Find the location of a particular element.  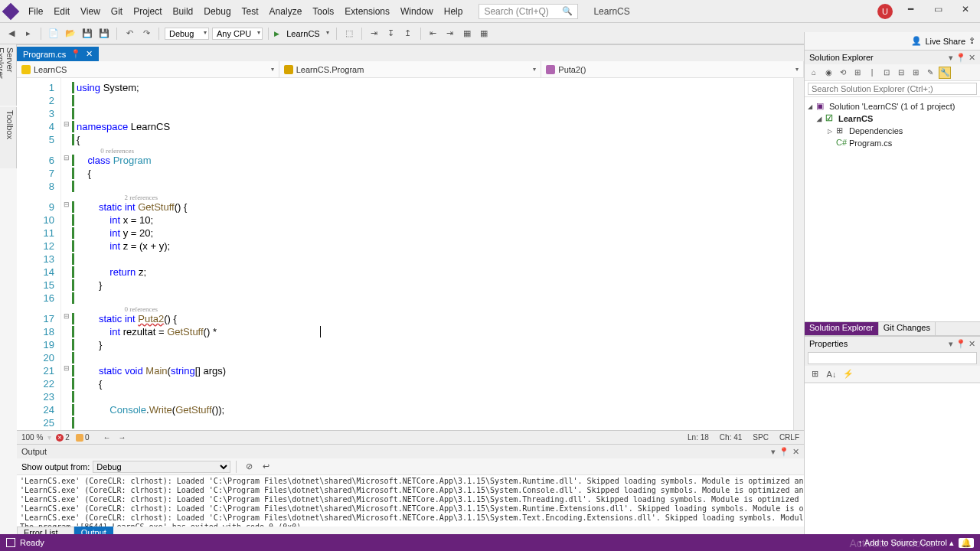

output-dropdown-icon: ▾ is located at coordinates (773, 452).